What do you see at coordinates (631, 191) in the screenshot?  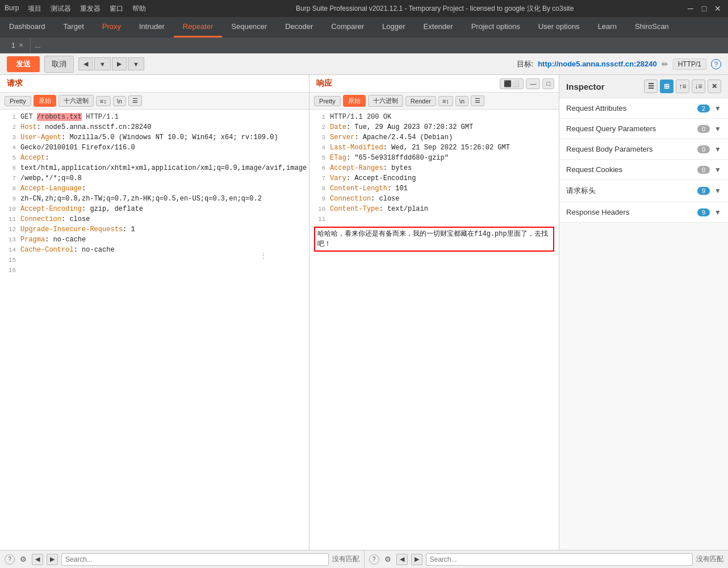 I see `inspector-row-label-4: 请求标头` at bounding box center [631, 191].